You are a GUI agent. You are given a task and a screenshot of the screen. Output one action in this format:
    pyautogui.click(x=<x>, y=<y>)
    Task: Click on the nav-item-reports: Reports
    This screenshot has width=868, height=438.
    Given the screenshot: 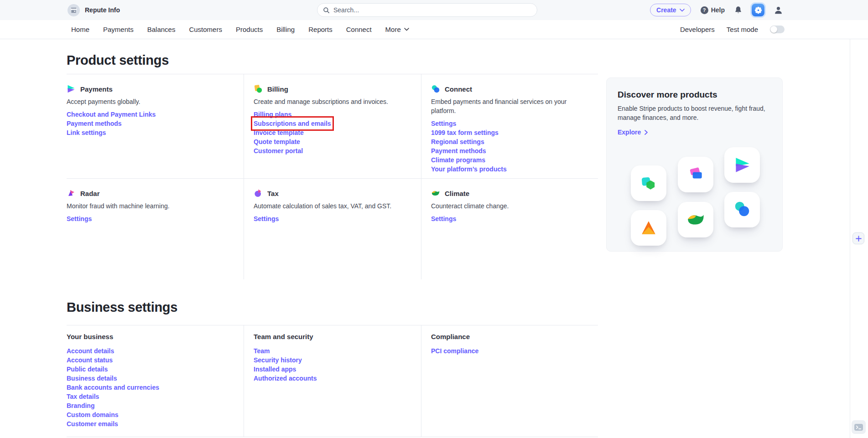 What is the action you would take?
    pyautogui.click(x=320, y=29)
    